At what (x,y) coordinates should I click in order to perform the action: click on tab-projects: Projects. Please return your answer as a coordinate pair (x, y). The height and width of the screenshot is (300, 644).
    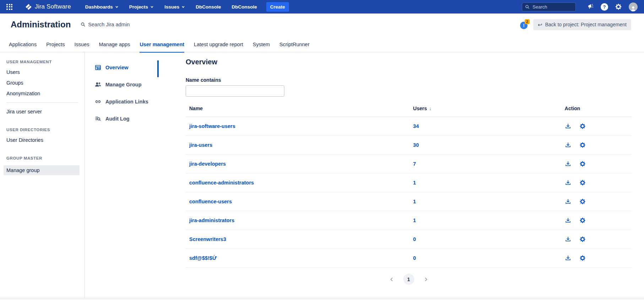
    Looking at the image, I should click on (55, 47).